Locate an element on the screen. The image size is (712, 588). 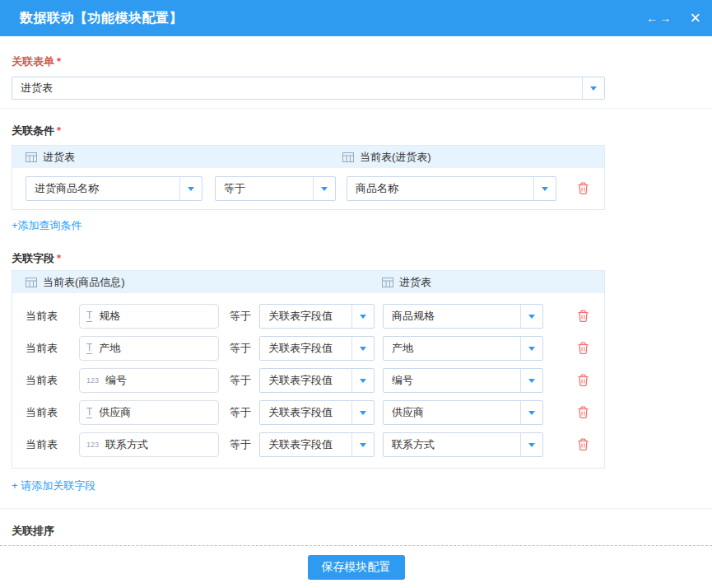
header-text: 当前表(商品信息) is located at coordinates (84, 282).